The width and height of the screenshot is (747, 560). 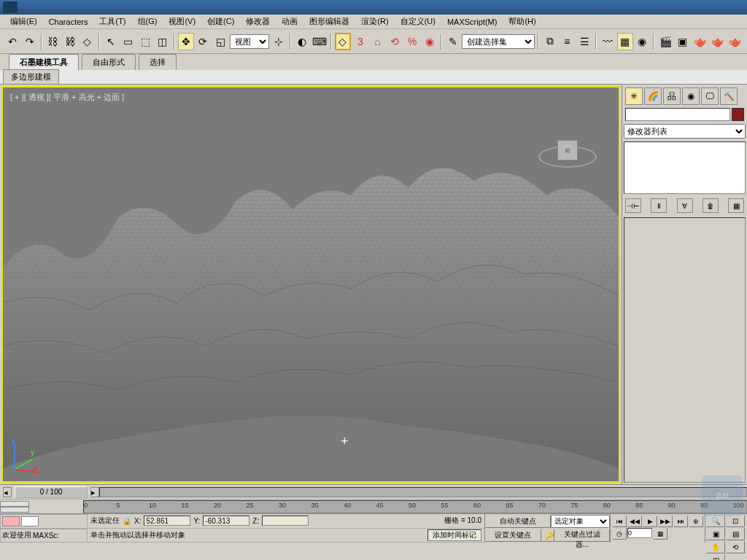 I want to click on menu-edit: 编辑(E), so click(x=23, y=22).